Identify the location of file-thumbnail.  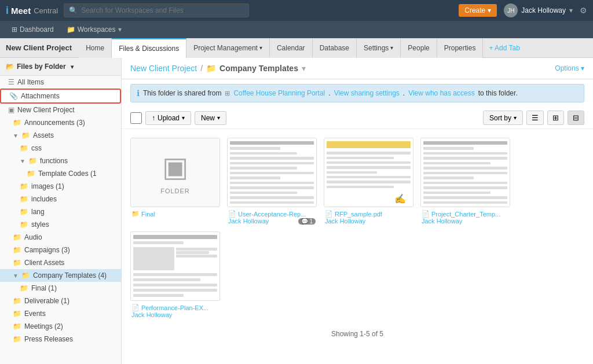
(272, 172).